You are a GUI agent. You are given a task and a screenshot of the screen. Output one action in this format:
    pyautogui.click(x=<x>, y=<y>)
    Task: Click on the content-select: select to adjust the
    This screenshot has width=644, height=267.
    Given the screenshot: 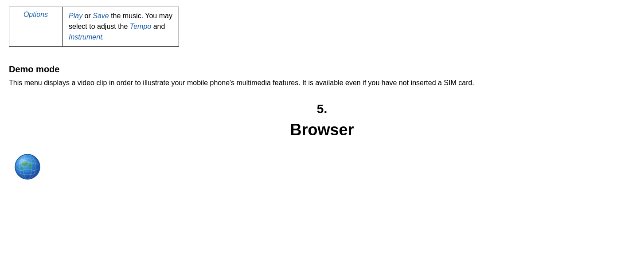 What is the action you would take?
    pyautogui.click(x=99, y=27)
    